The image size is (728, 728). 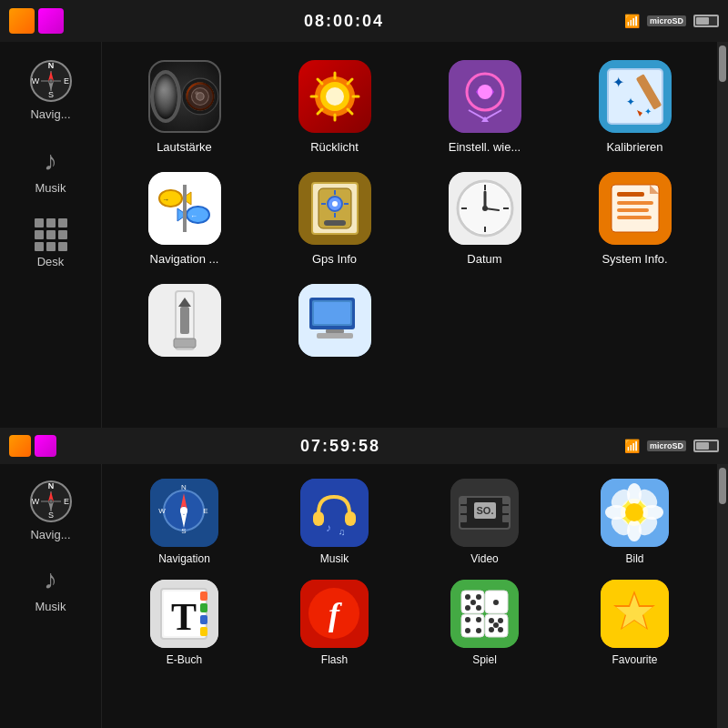 What do you see at coordinates (51, 81) in the screenshot?
I see `compass-icon: N S W E` at bounding box center [51, 81].